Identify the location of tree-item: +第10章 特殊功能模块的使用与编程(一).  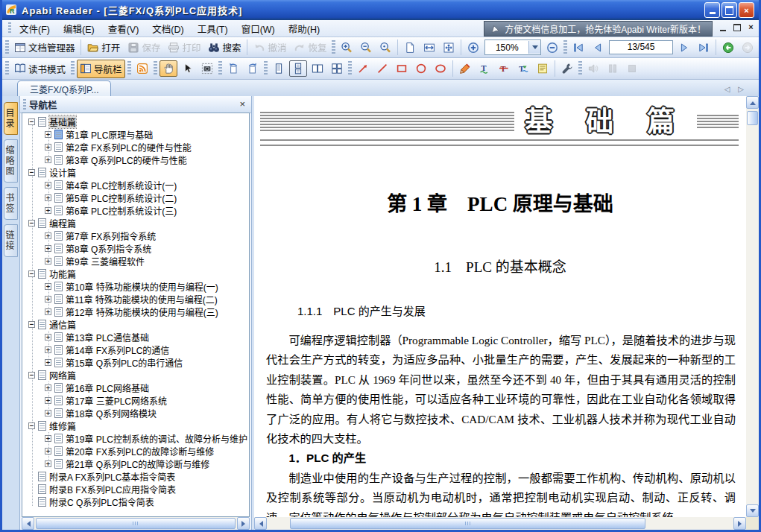
(136, 286).